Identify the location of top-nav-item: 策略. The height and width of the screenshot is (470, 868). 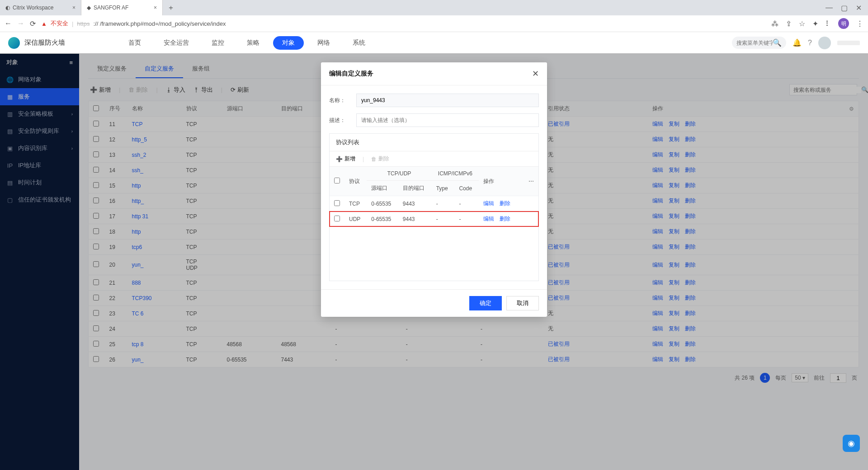
(253, 43).